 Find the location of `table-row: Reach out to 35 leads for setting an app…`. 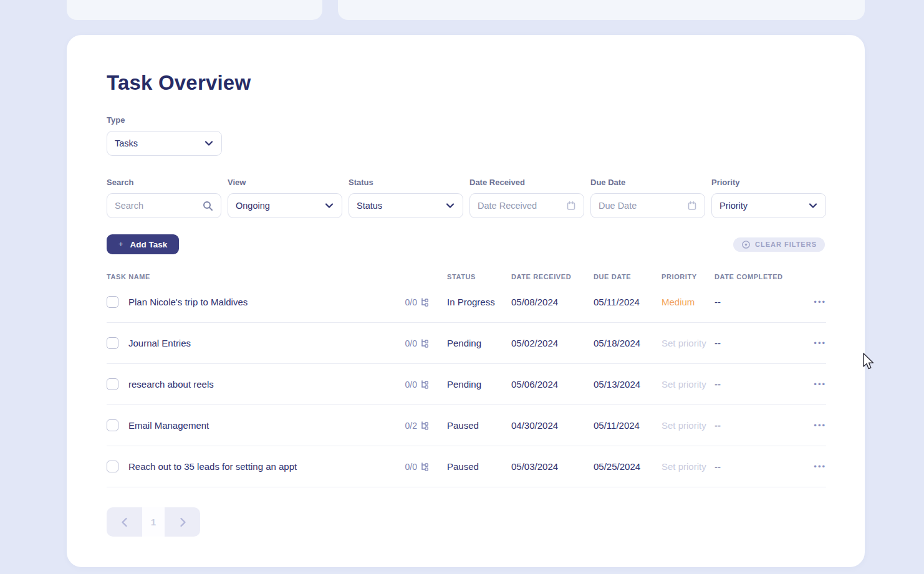

table-row: Reach out to 35 leads for setting an app… is located at coordinates (466, 467).